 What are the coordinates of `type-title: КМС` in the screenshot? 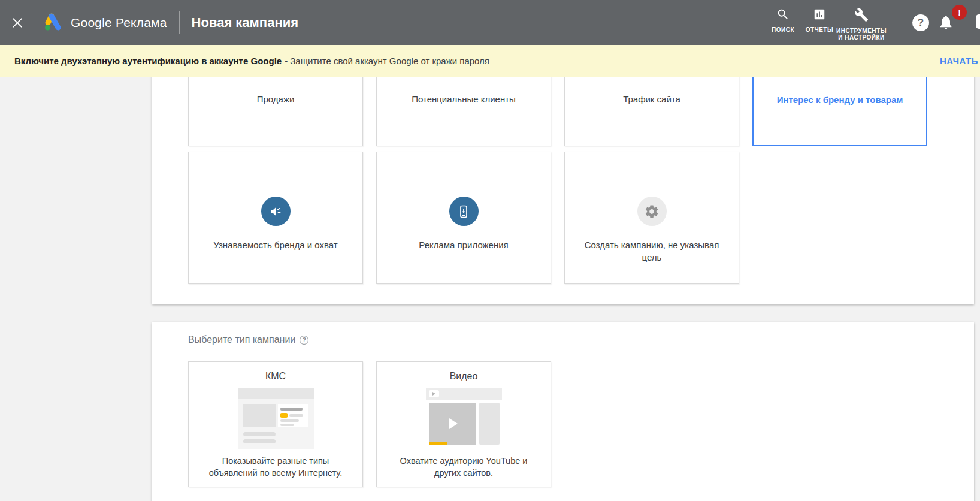 It's located at (276, 376).